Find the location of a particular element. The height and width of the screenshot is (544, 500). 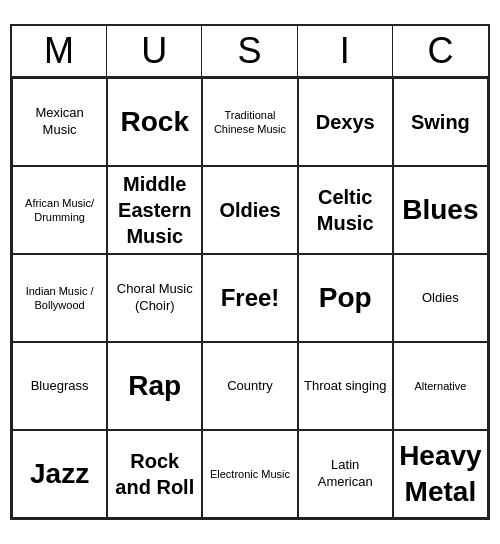

grid-cell-1-2: Oldies is located at coordinates (250, 210).